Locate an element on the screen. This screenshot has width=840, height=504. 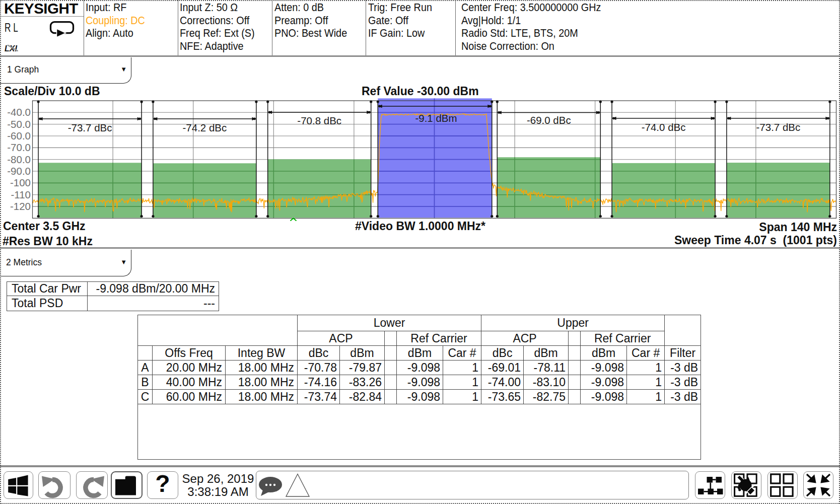
svg-text: -90.0 is located at coordinates (19, 171).